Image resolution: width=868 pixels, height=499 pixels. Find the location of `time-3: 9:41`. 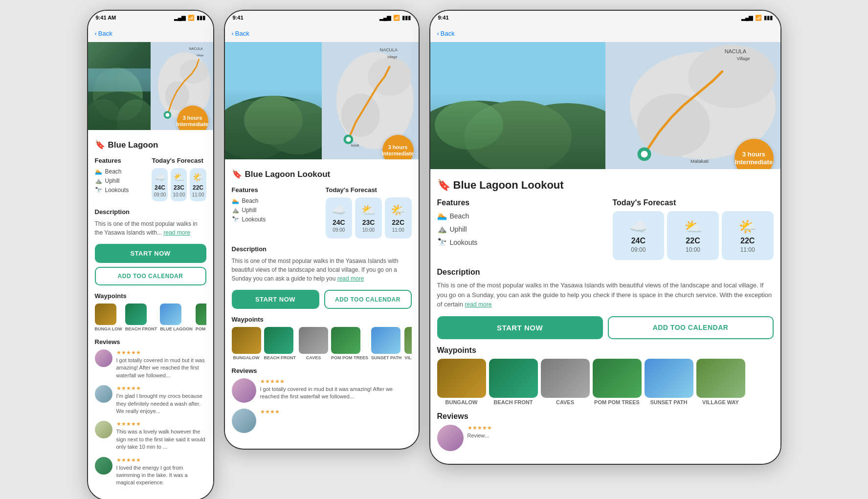

time-3: 9:41 is located at coordinates (444, 18).